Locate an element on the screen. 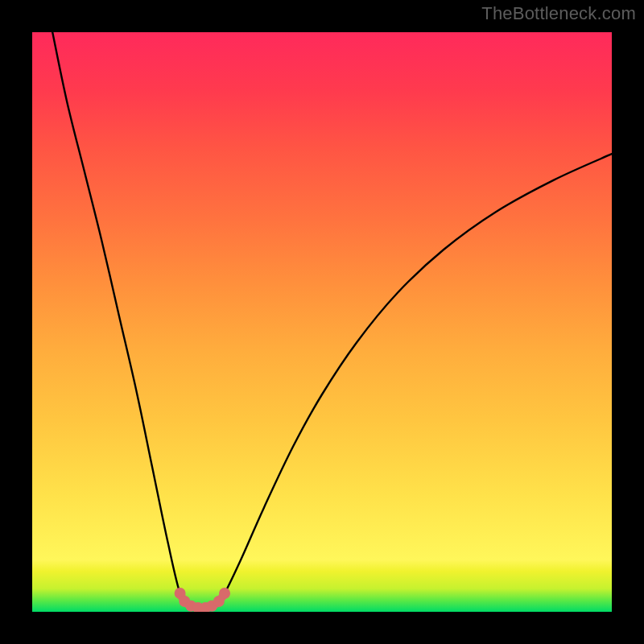 The height and width of the screenshot is (644, 644). watermark-text: TheBottleneck.com is located at coordinates (559, 14).